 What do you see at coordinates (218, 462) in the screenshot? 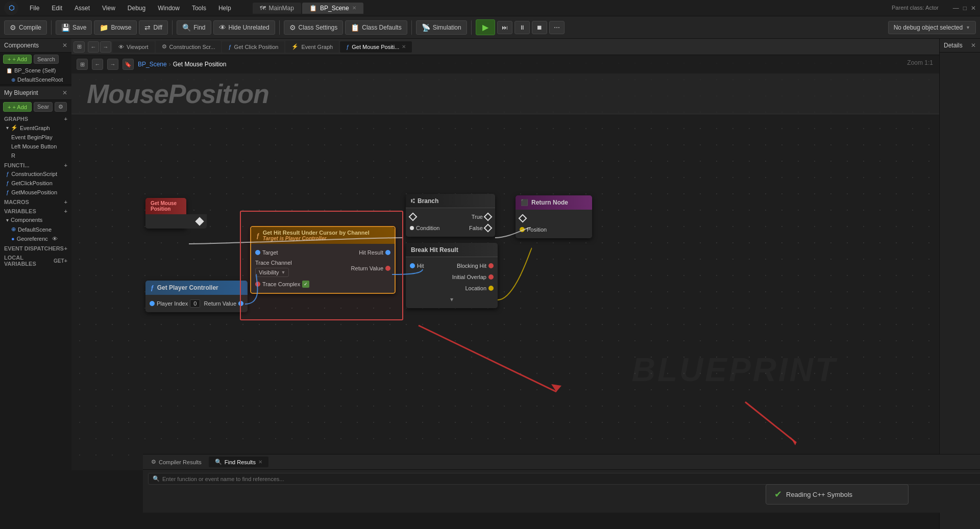
I see `find-results-icon: 🔍` at bounding box center [218, 462].